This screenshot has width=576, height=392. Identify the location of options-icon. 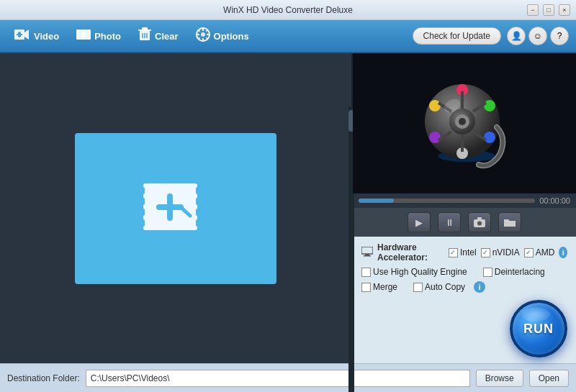
(203, 36).